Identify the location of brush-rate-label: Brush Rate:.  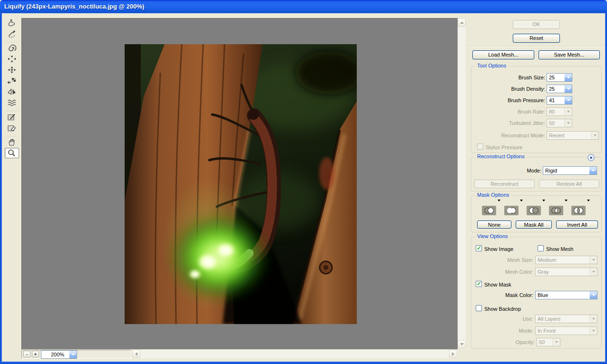
(508, 112).